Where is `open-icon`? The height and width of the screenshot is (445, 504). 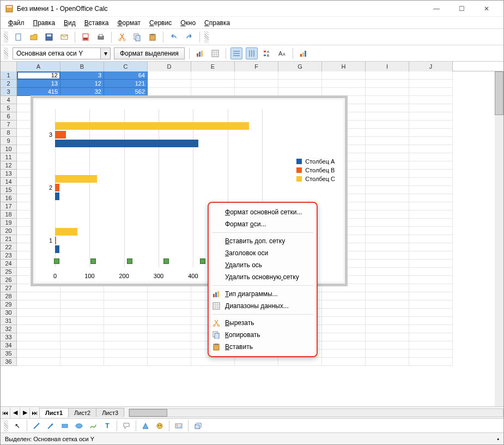
open-icon is located at coordinates (34, 37).